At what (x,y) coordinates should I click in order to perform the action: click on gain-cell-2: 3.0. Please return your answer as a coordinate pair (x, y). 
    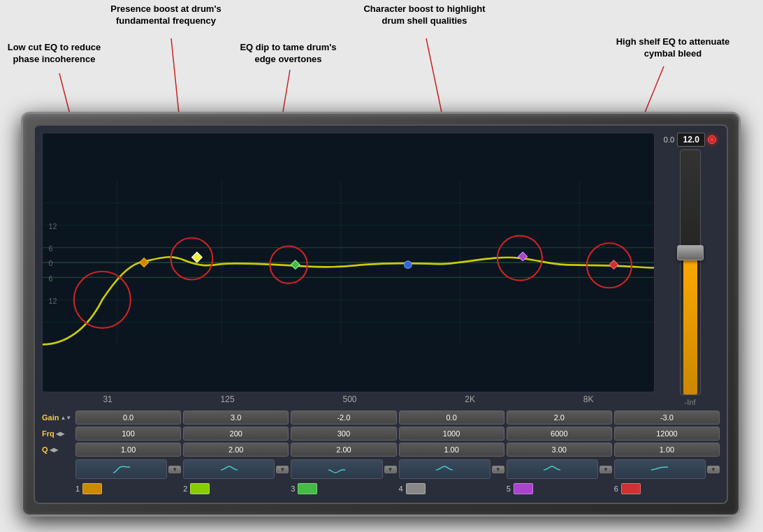
    Looking at the image, I should click on (236, 418).